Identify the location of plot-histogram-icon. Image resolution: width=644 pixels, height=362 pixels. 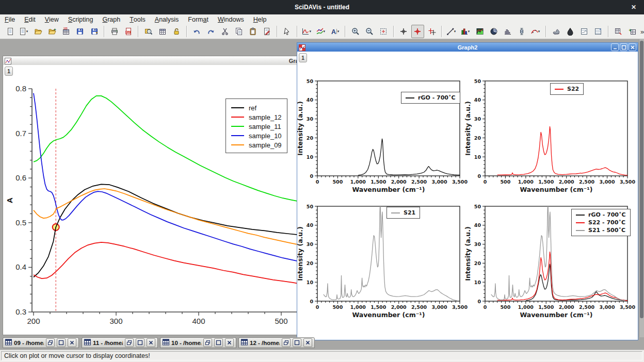
(508, 31).